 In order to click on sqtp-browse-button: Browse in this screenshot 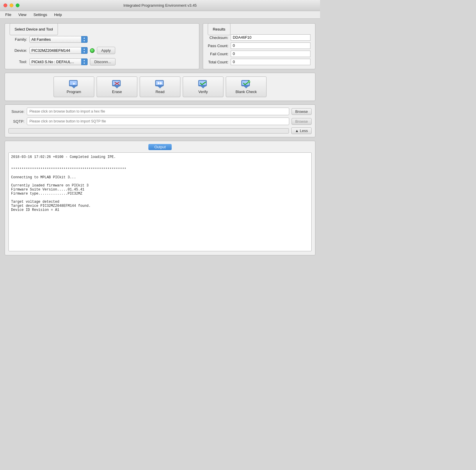, I will do `click(301, 122)`.